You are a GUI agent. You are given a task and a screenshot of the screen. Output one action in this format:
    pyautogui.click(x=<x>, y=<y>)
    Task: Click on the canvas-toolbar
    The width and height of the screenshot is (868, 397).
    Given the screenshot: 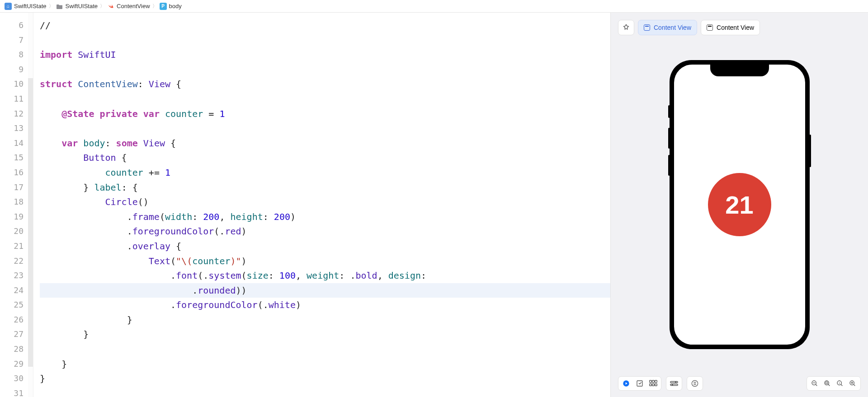 What is the action you would take?
    pyautogui.click(x=660, y=383)
    